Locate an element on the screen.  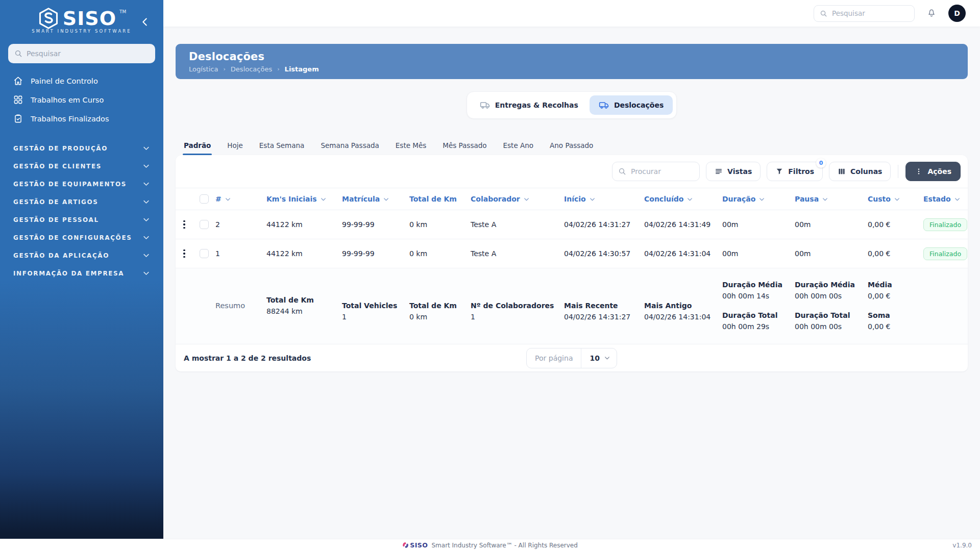
grid-icon is located at coordinates (18, 100).